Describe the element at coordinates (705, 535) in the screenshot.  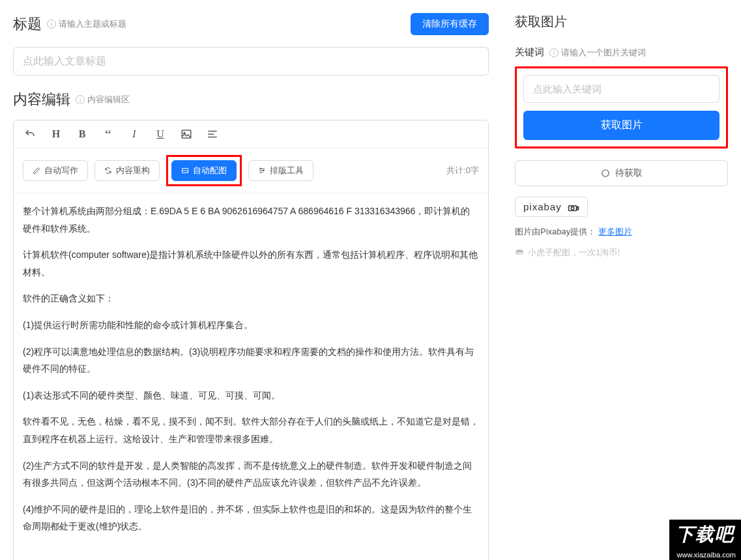
I see `watermark-text: 下载吧` at that location.